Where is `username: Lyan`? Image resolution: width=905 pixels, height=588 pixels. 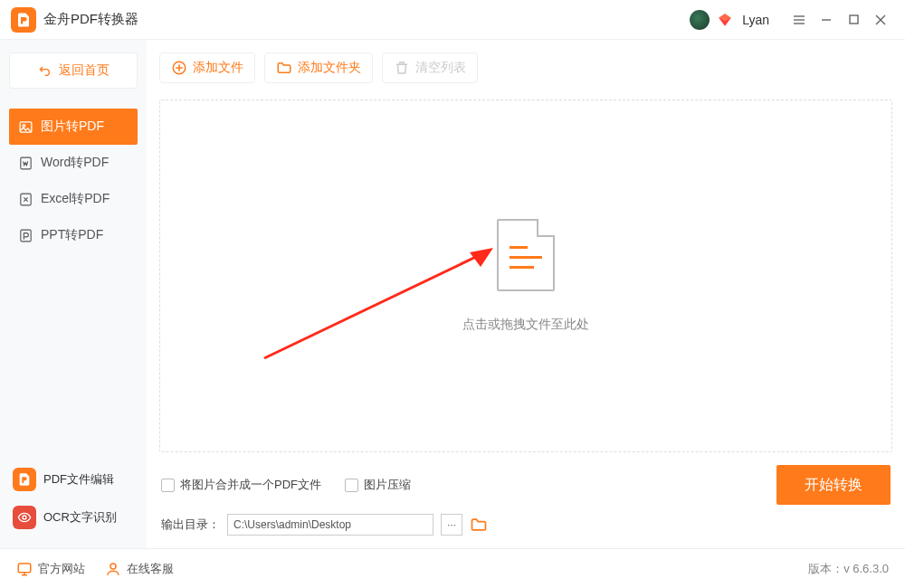 username: Lyan is located at coordinates (756, 20).